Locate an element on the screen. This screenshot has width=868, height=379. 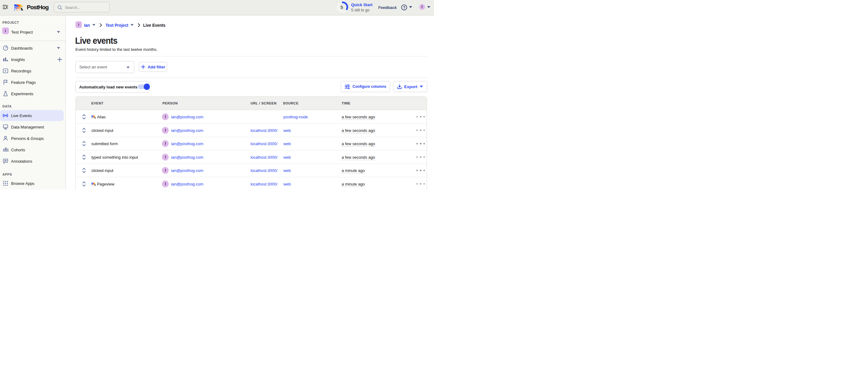
svg-text: 5 is located at coordinates (342, 7).